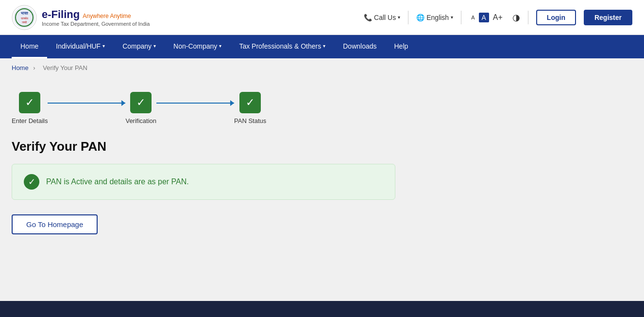 Image resolution: width=644 pixels, height=317 pixels. Describe the element at coordinates (141, 103) in the screenshot. I see `step-2-icon: ✓` at that location.